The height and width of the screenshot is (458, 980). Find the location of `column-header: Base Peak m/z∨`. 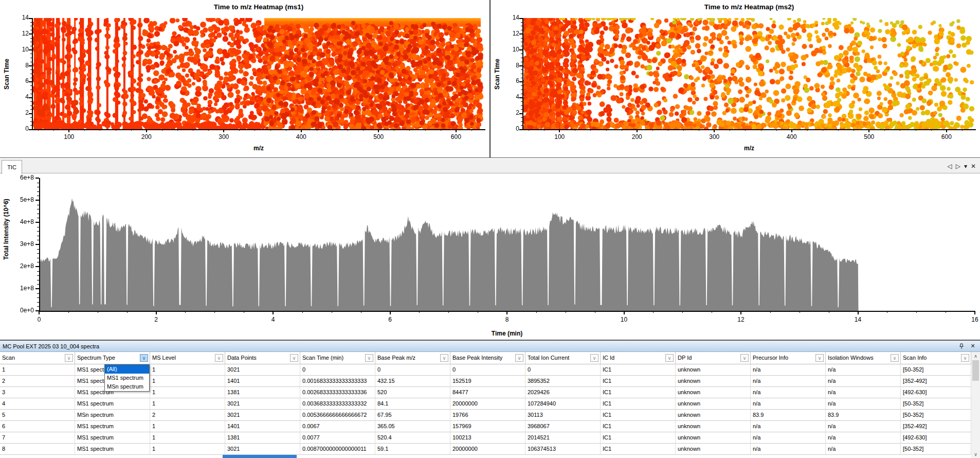

column-header: Base Peak m/z∨ is located at coordinates (413, 358).